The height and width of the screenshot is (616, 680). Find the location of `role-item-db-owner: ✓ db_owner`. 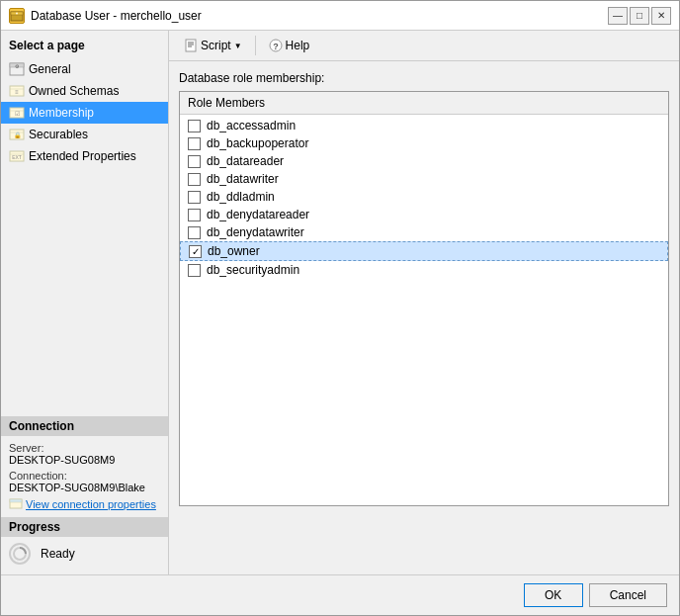

role-item-db-owner: ✓ db_owner is located at coordinates (424, 251).